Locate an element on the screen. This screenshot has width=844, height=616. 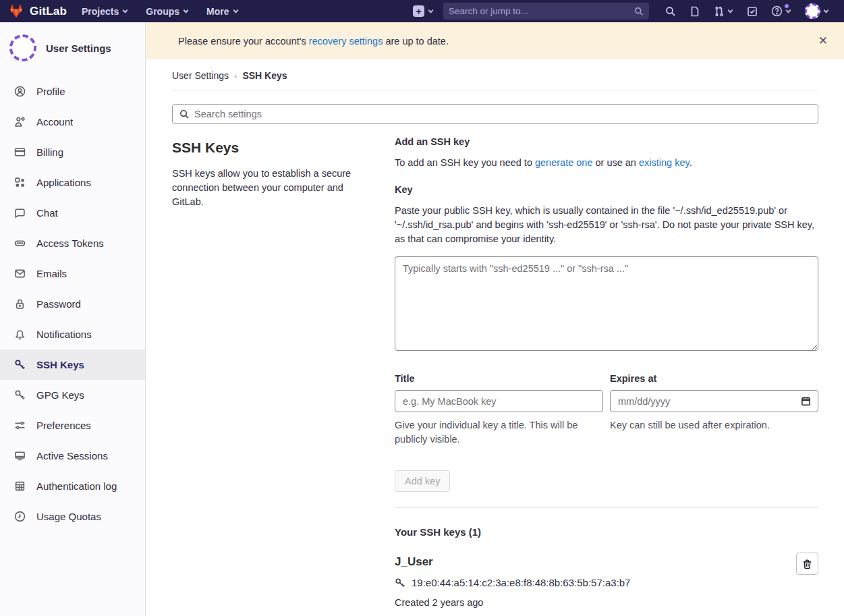
sidebar-item-chat: Chat is located at coordinates (73, 213).